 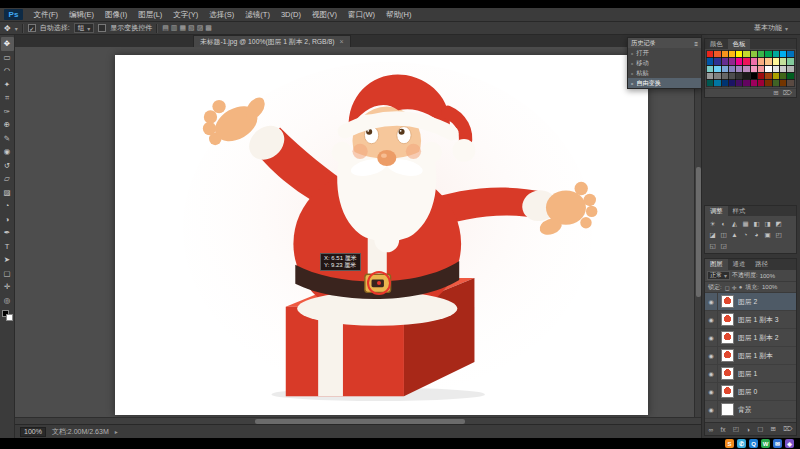 I want to click on adjustment-icon: ◩, so click(x=778, y=224).